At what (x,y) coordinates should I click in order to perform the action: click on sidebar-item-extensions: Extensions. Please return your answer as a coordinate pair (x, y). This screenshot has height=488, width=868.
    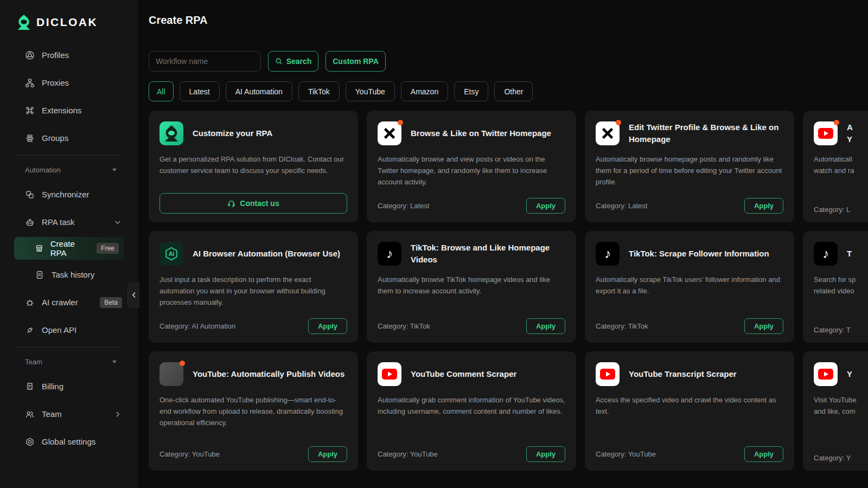
    Looking at the image, I should click on (69, 111).